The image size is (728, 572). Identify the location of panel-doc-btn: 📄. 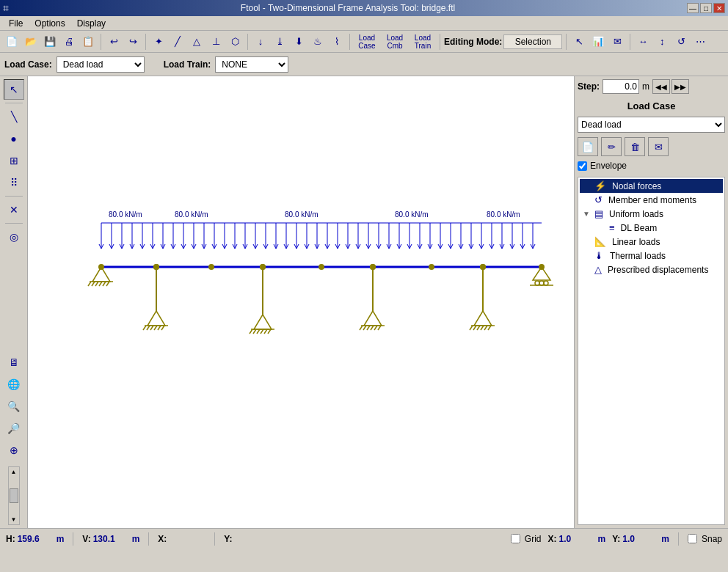
(588, 147).